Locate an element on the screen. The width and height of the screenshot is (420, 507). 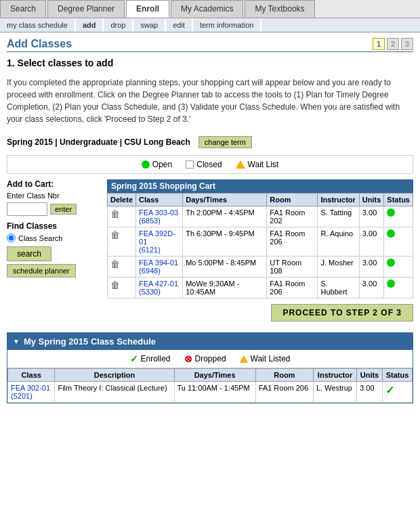
class-link: FEA 392D-01(6121) is located at coordinates (157, 242).